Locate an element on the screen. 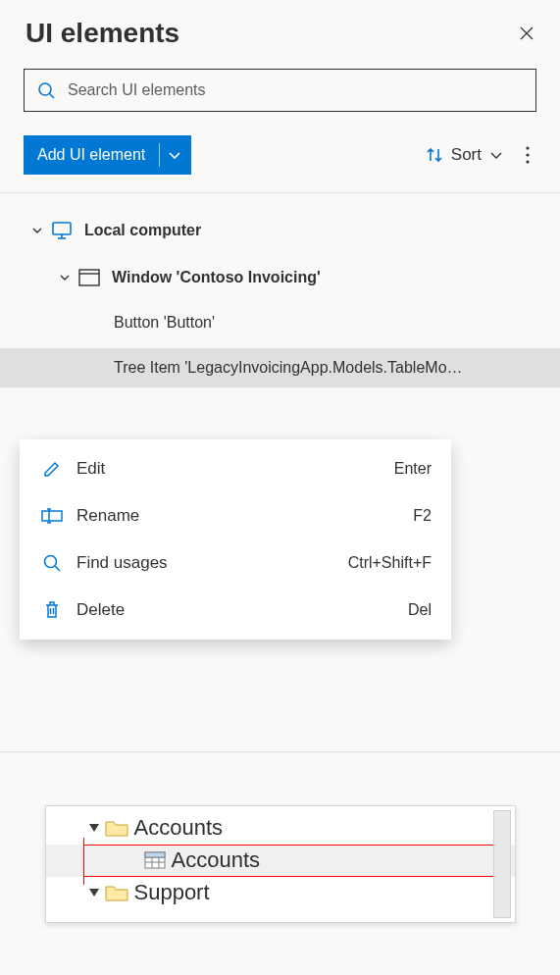 The width and height of the screenshot is (560, 975). menu-item-find-usages: Find usages Ctrl+Shift+F is located at coordinates (235, 563).